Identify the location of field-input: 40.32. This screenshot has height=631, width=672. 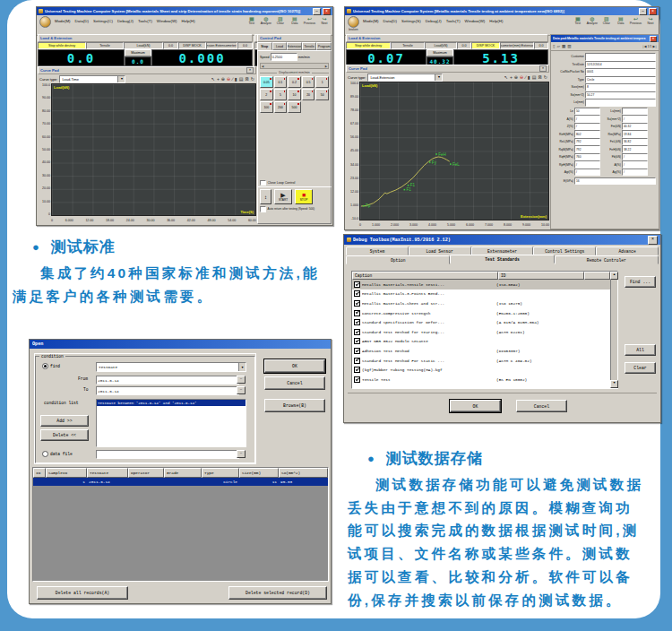
(634, 127).